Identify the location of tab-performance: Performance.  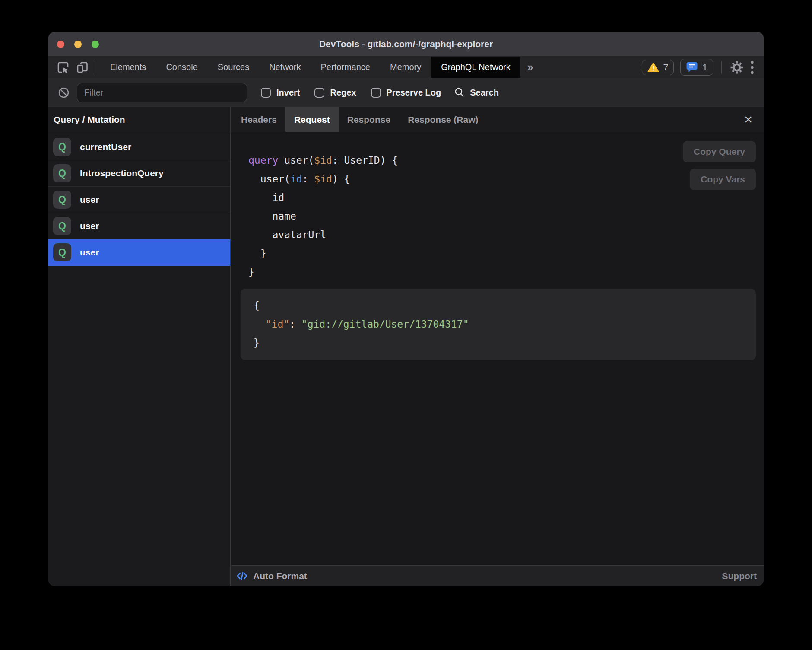
(346, 67).